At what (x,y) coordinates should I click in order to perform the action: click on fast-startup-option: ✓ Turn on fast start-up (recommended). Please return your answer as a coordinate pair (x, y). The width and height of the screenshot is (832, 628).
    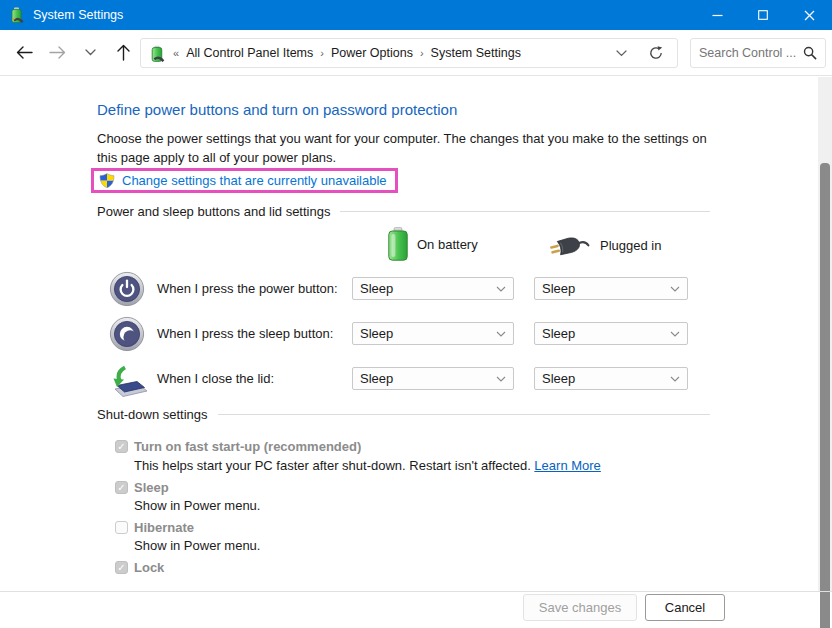
    Looking at the image, I should click on (238, 446).